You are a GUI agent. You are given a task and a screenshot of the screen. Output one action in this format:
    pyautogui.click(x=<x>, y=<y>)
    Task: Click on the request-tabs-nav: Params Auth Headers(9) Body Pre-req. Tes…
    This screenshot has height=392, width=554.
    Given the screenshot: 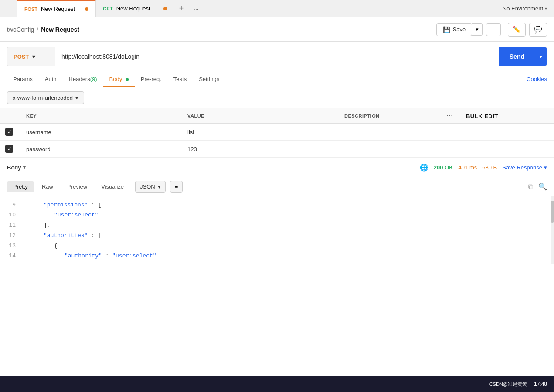 What is the action you would take?
    pyautogui.click(x=277, y=79)
    